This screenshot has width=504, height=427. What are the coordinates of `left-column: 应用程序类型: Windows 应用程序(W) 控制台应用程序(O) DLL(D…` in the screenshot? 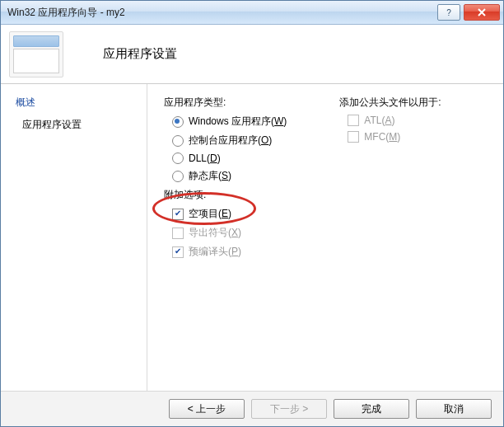 It's located at (246, 179).